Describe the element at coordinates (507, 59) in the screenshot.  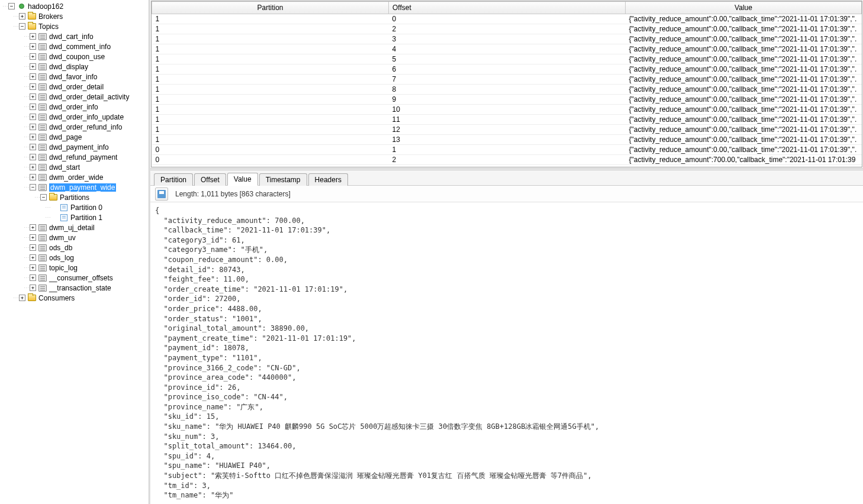
I see `table-row: 15{"activity_reduce_amount":0.00,"callba…` at that location.